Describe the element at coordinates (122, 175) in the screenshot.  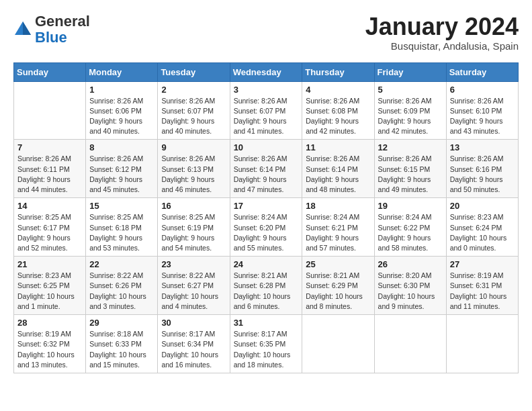
I see `day-info: Sunrise: 8:26 AM Sunset: 6:12 PM Dayligh…` at that location.